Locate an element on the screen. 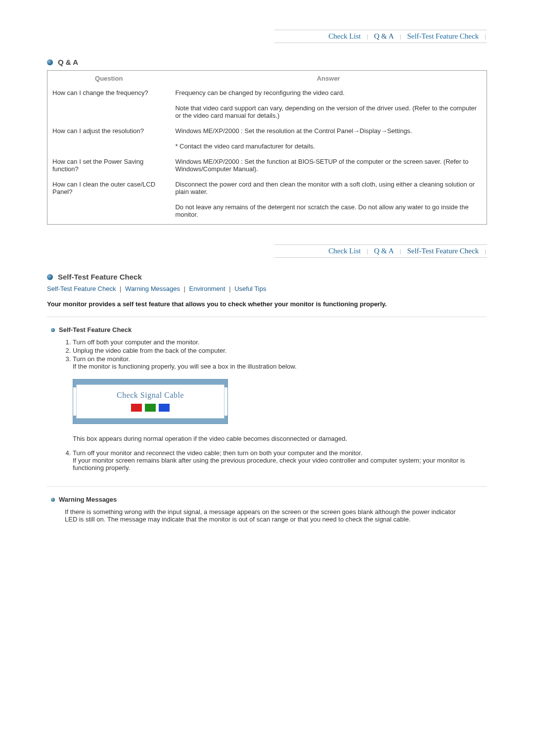 This screenshot has height=756, width=534. warning-subheading-text: Warning Messages is located at coordinates (88, 500).